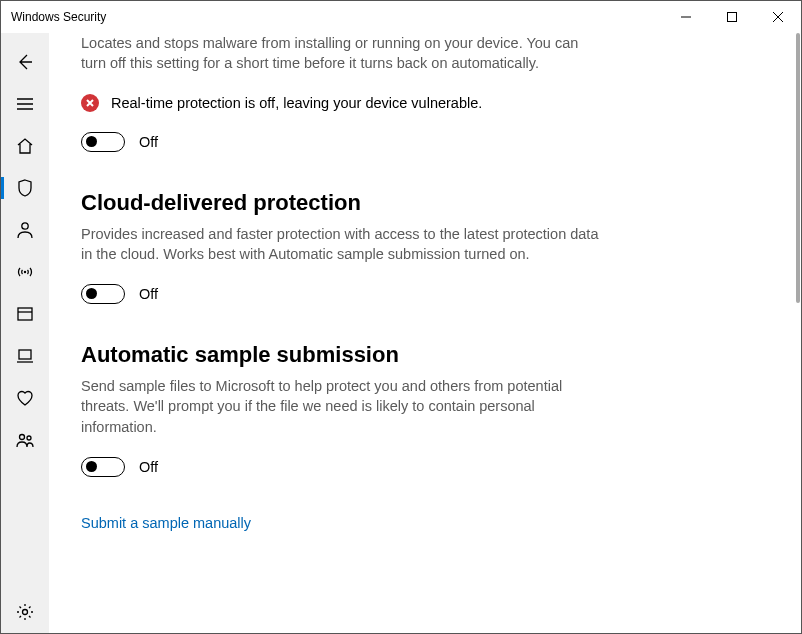 This screenshot has width=802, height=634. I want to click on sidebar-firewall, so click(25, 272).